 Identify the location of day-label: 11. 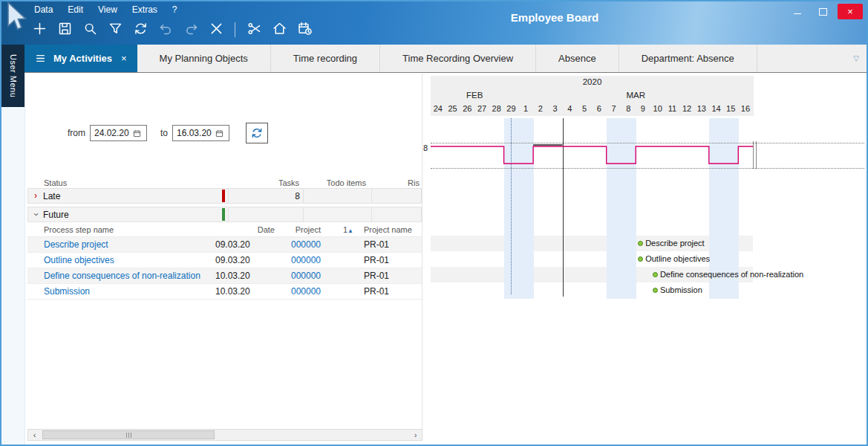
(673, 109).